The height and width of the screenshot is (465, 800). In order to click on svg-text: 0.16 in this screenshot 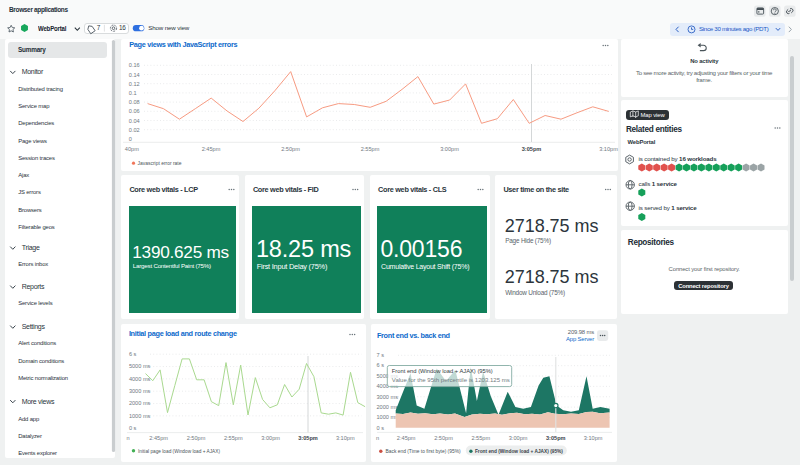, I will do `click(134, 65)`.